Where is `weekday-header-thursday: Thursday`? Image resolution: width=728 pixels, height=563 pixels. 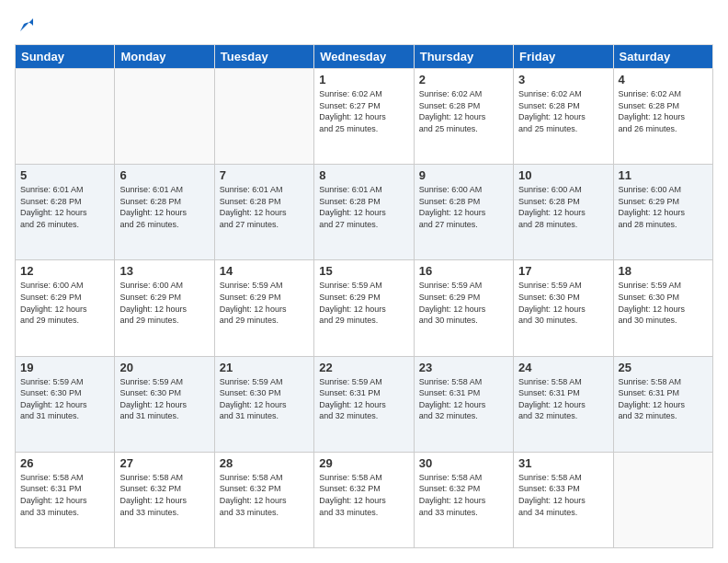
weekday-header-thursday: Thursday is located at coordinates (463, 57).